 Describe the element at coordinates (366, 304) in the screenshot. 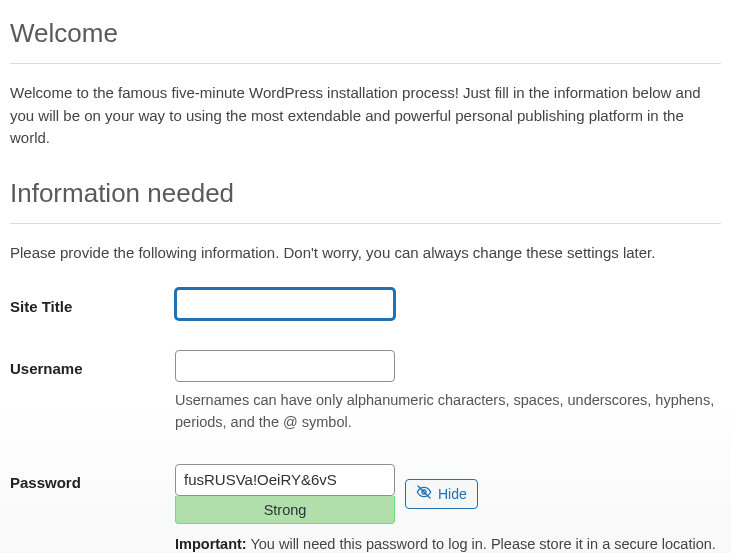

I see `row-site-title: Site Title` at that location.